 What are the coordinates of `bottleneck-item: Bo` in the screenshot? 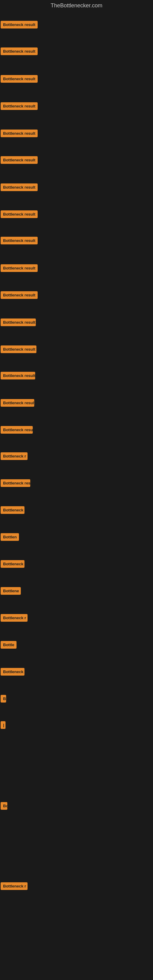 It's located at (4, 807).